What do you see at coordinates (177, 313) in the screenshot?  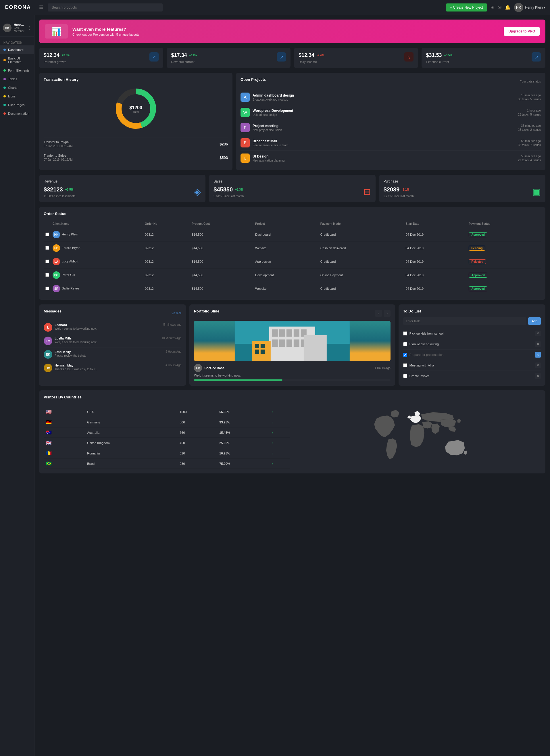 I see `view-all-link: View all` at bounding box center [177, 313].